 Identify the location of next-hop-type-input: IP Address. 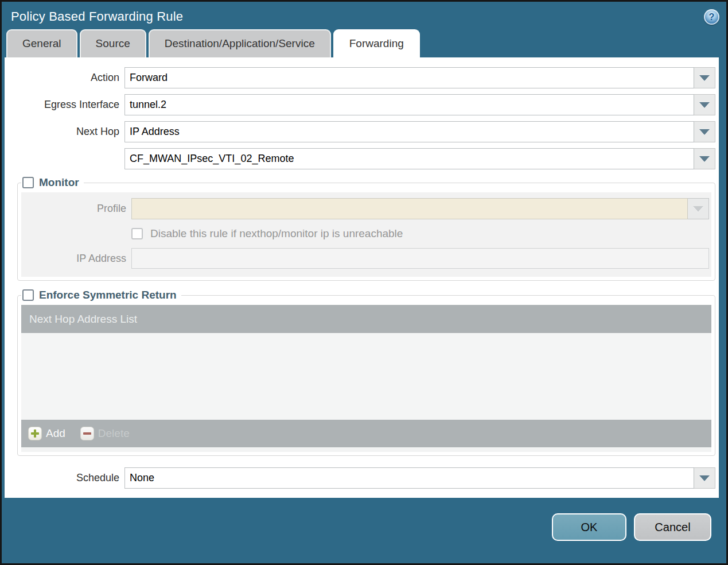
(410, 132).